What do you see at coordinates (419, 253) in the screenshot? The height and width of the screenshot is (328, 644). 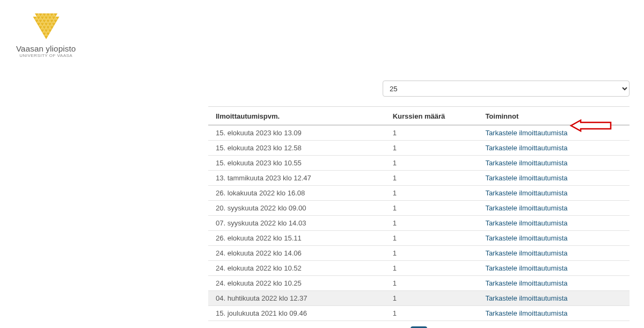 I see `table-row: 24. elokuuta 2022 klo 14.061Tarkastele i…` at bounding box center [419, 253].